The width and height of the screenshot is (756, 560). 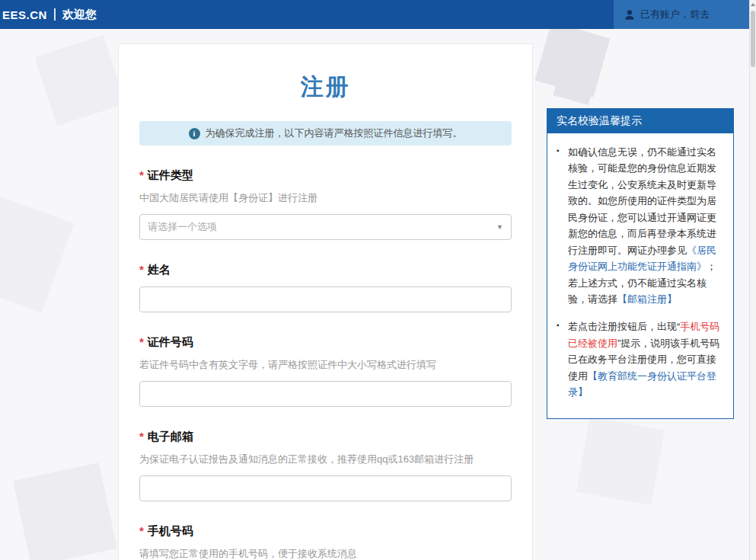 I want to click on page-scrollbar, so click(x=752, y=280).